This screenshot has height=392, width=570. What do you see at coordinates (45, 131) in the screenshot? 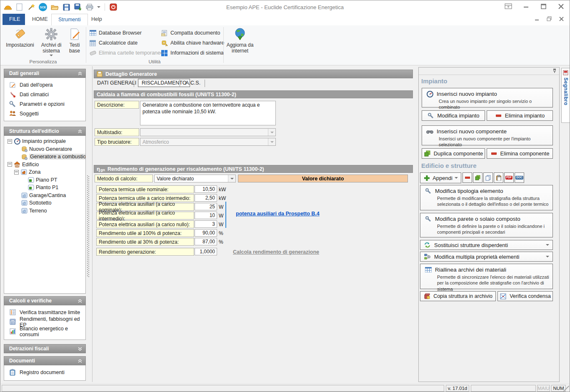
I see `struttura-header: Struttura dell'edificio` at bounding box center [45, 131].